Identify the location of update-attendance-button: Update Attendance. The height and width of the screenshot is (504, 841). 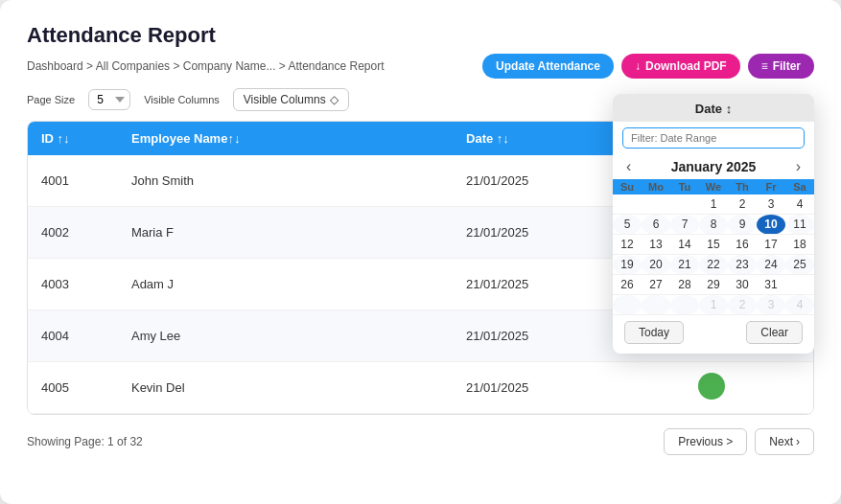
(549, 66).